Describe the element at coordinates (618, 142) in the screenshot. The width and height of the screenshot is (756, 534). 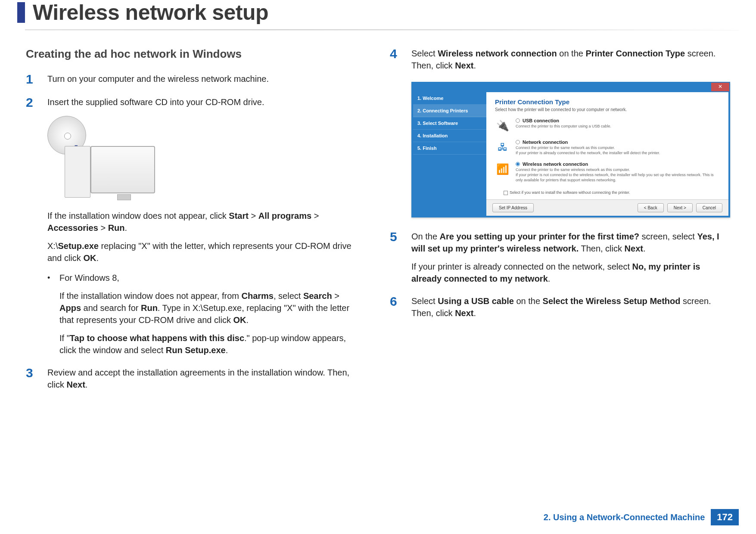
I see `opt-title: Network connection` at that location.